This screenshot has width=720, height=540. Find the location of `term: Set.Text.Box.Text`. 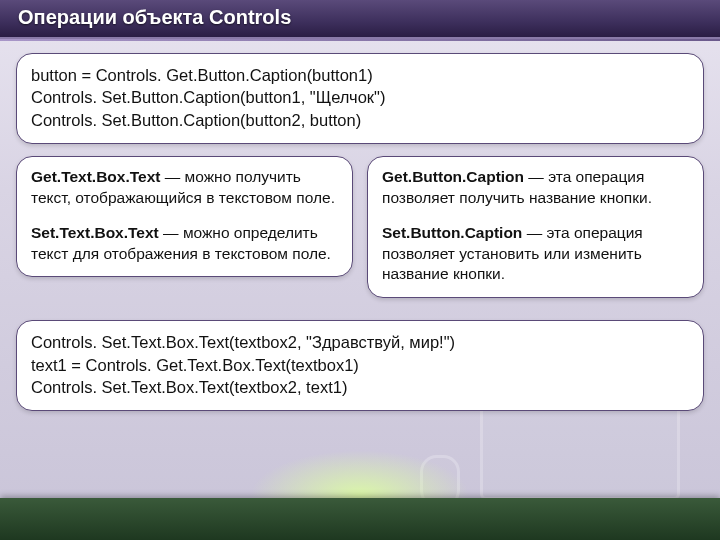

term: Set.Text.Box.Text is located at coordinates (95, 232).